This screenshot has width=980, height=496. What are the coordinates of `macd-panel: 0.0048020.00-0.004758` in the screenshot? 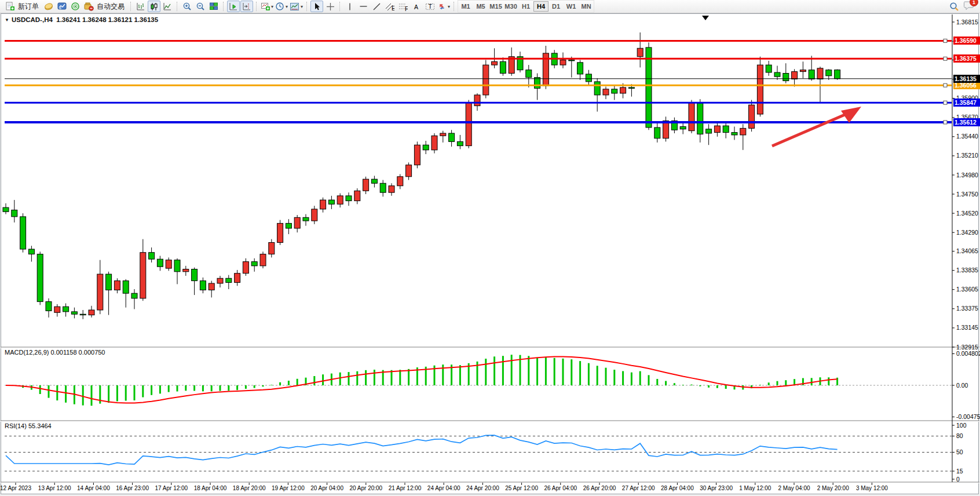 It's located at (492, 385).